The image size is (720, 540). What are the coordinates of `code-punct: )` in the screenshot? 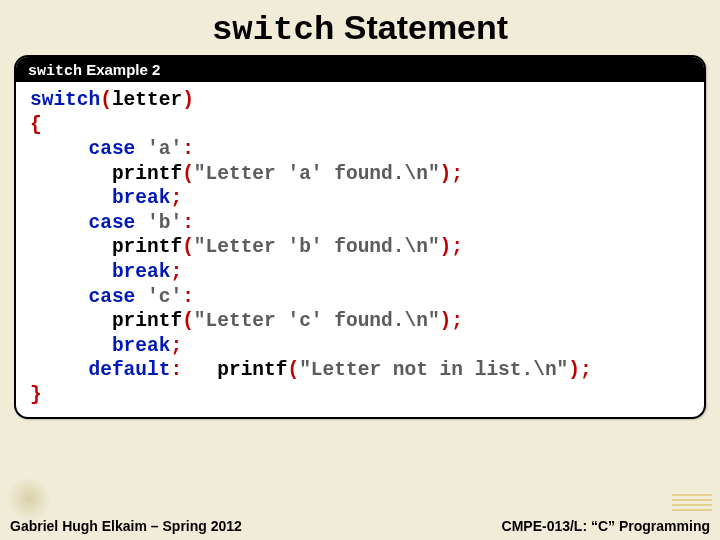 It's located at (188, 100).